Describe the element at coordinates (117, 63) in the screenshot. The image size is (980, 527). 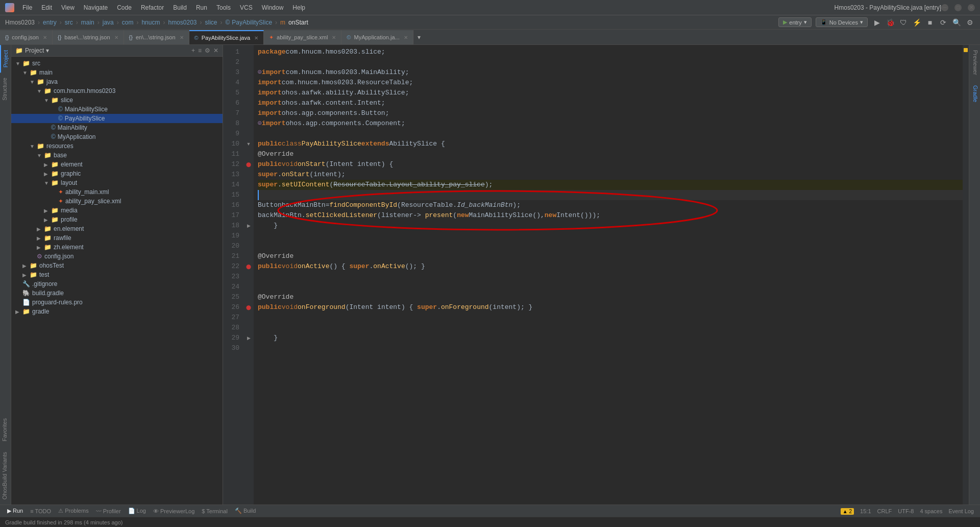
I see `tree-item-src: ▼ 📁 src` at that location.